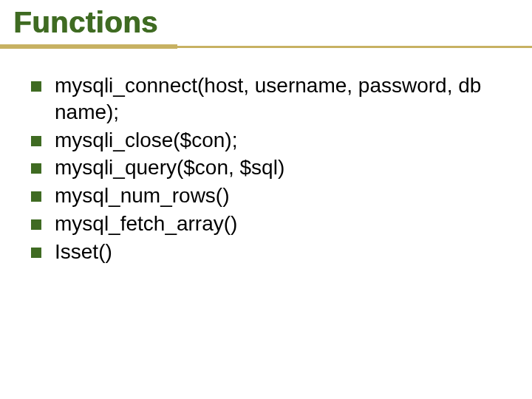 The image size is (532, 399). What do you see at coordinates (83, 252) in the screenshot?
I see `list-item-text: Isset()` at bounding box center [83, 252].